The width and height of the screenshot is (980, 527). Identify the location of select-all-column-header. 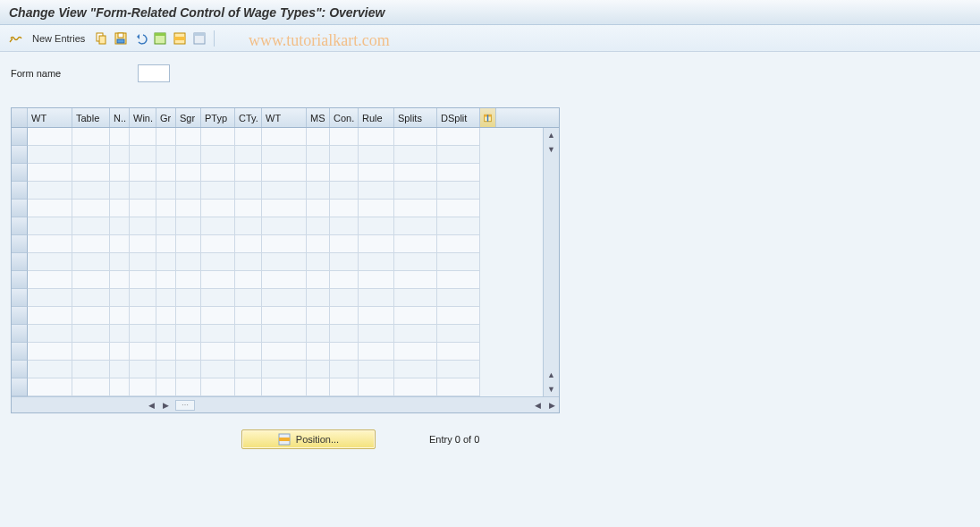
(20, 118).